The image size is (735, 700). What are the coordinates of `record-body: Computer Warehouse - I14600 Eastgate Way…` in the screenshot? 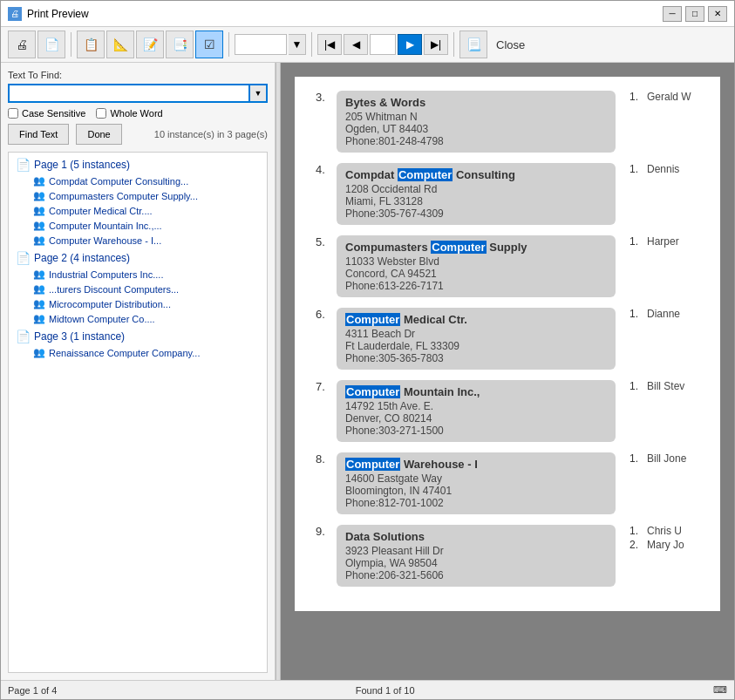 It's located at (476, 483).